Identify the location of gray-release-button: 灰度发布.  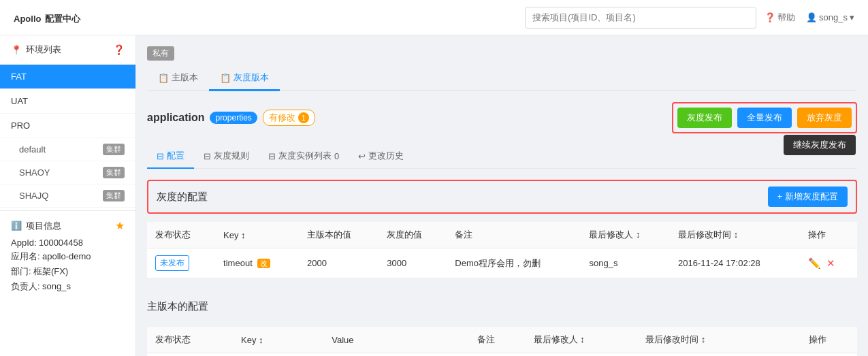
(705, 118).